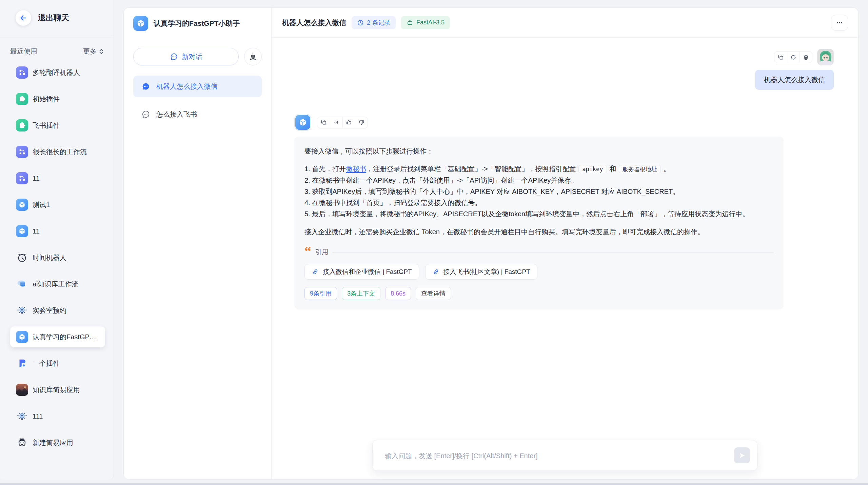  What do you see at coordinates (253, 57) in the screenshot?
I see `clear-history-button` at bounding box center [253, 57].